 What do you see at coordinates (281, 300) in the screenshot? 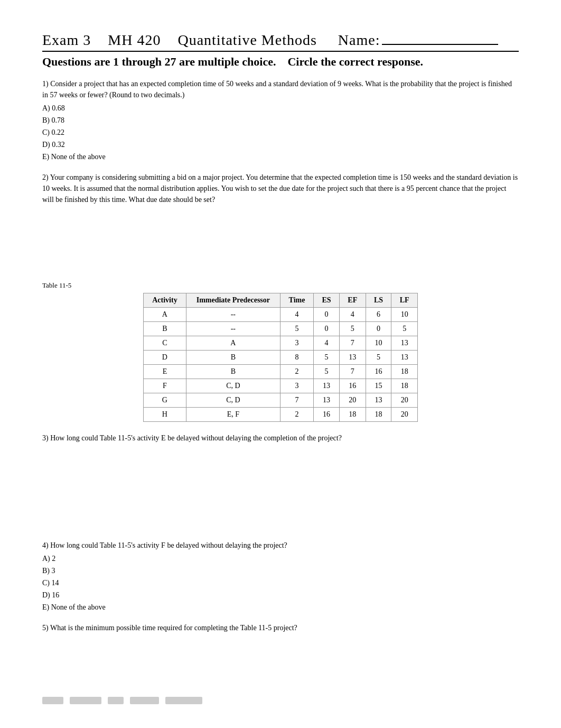
I see `table-header-row: Activity Immediate Predecessor Time ES E…` at bounding box center [281, 300].